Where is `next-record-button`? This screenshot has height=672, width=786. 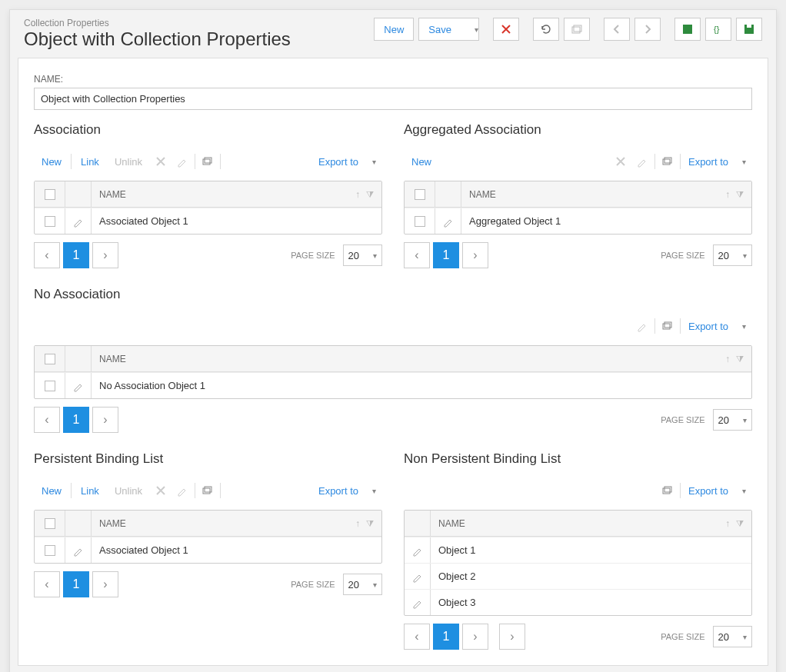 next-record-button is located at coordinates (648, 29).